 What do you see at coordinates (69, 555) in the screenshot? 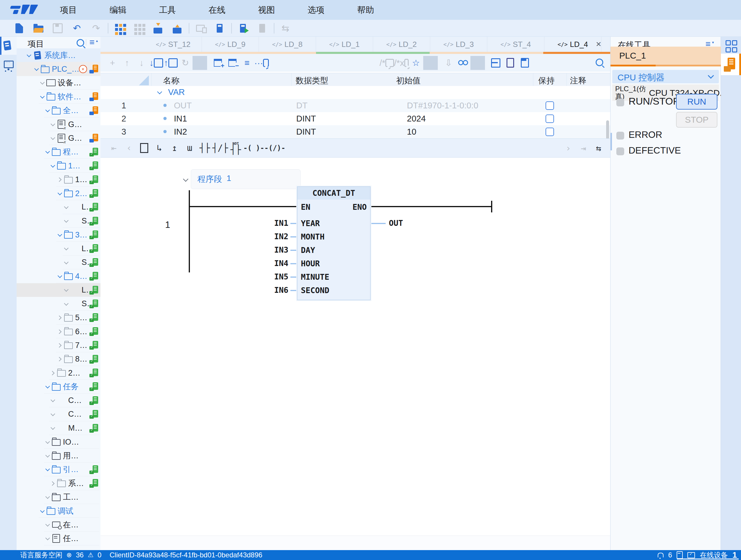
I see `error-icon: ⊗` at bounding box center [69, 555].